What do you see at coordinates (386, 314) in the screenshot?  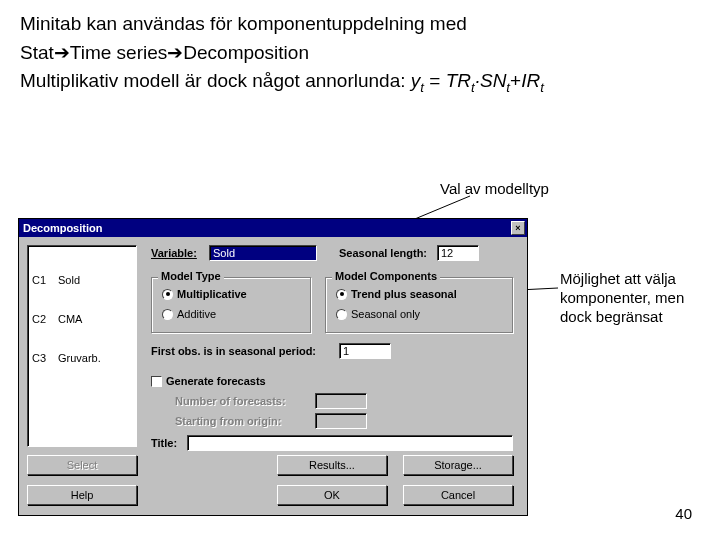 I see `radio-label: Seasonal only` at bounding box center [386, 314].